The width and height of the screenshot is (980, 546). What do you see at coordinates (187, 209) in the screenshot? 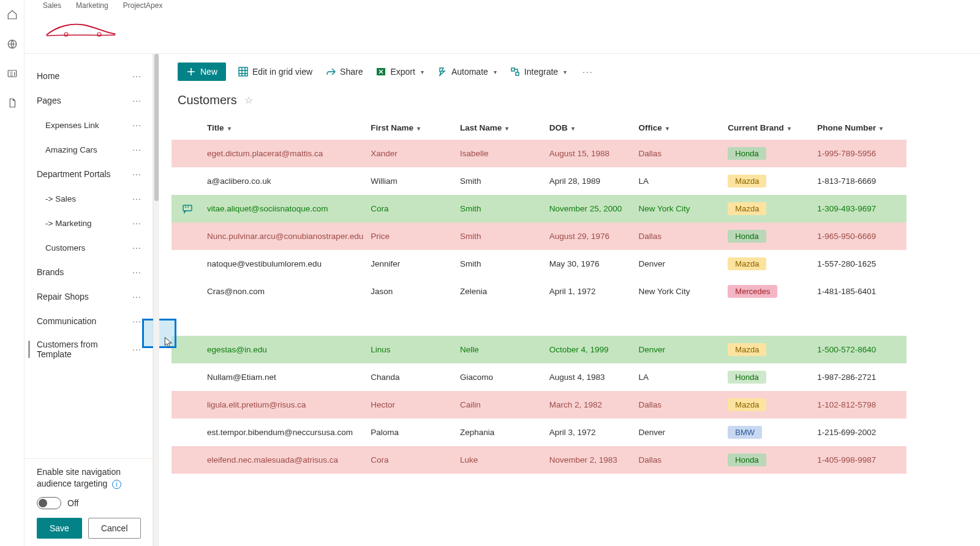
I see `comment-icon` at bounding box center [187, 209].